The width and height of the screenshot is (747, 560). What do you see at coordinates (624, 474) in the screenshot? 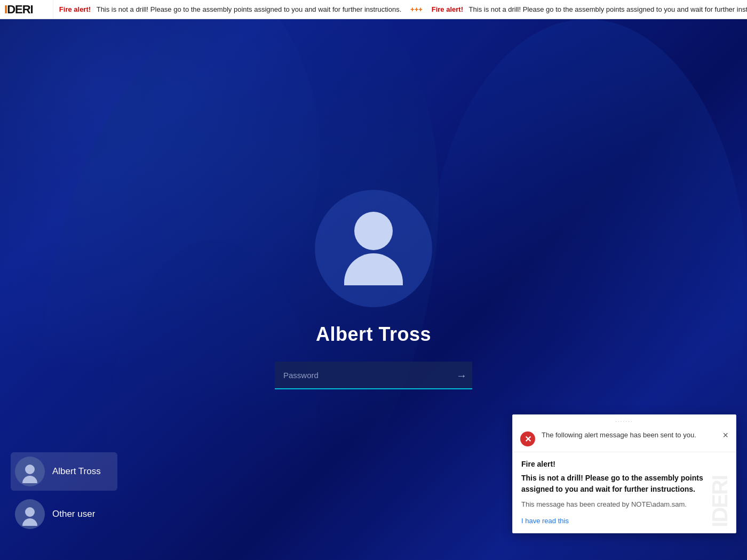
I see `alert-popup: ....... ✕ The following alert message ha…` at bounding box center [624, 474].